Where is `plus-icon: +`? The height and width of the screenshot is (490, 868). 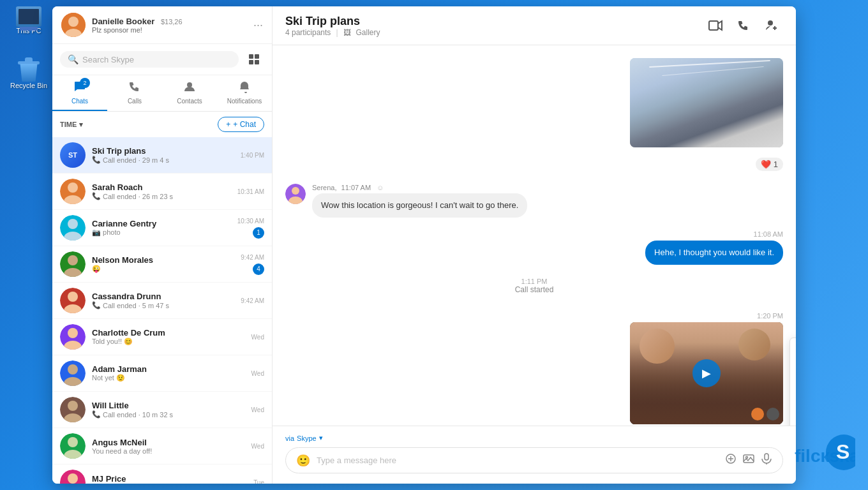
plus-icon: + is located at coordinates (228, 124).